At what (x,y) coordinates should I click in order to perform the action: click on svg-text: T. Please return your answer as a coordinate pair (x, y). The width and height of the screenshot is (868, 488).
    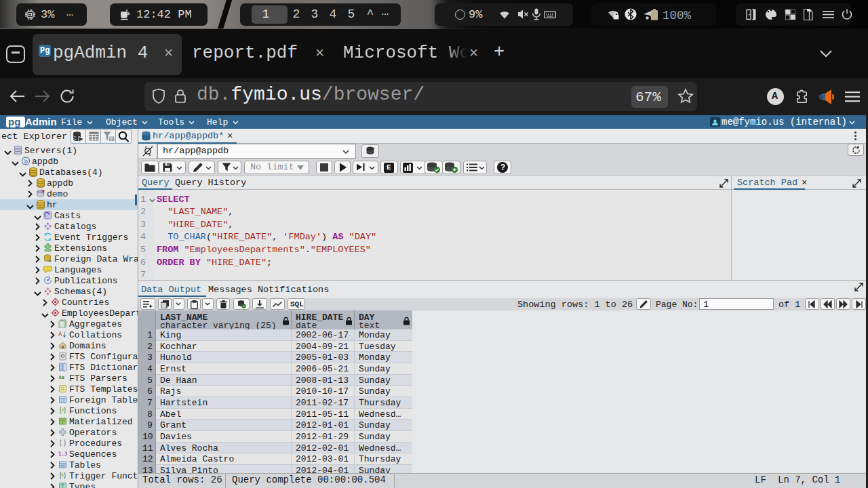
    Looking at the image, I should click on (62, 486).